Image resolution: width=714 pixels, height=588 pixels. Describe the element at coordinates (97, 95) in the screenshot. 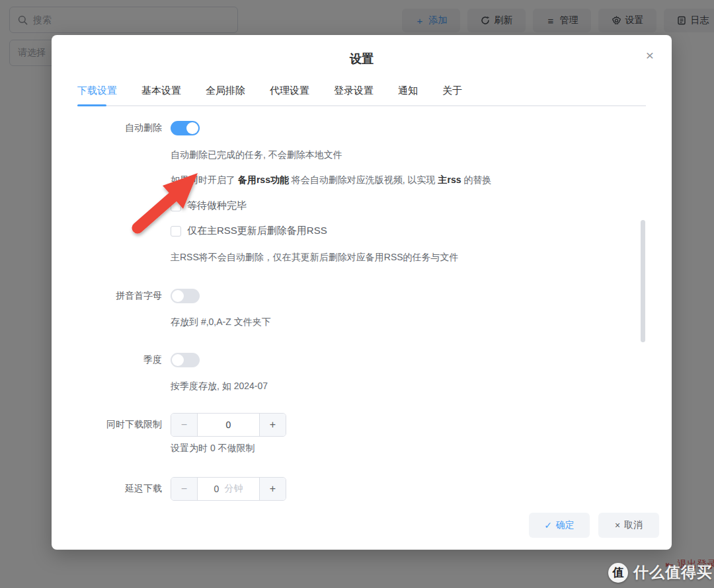

I see `tab-download-settings: 下载设置` at that location.